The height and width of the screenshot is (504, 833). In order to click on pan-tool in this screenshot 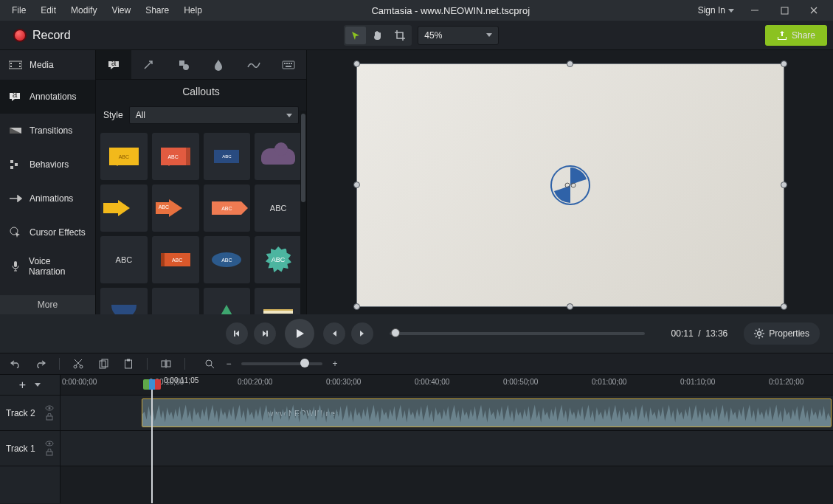, I will do `click(378, 35)`.